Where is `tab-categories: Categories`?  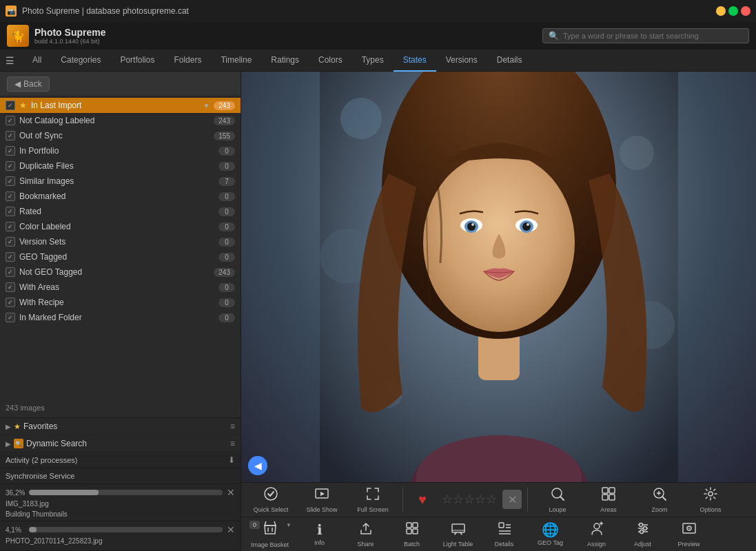
tab-categories: Categories is located at coordinates (81, 61).